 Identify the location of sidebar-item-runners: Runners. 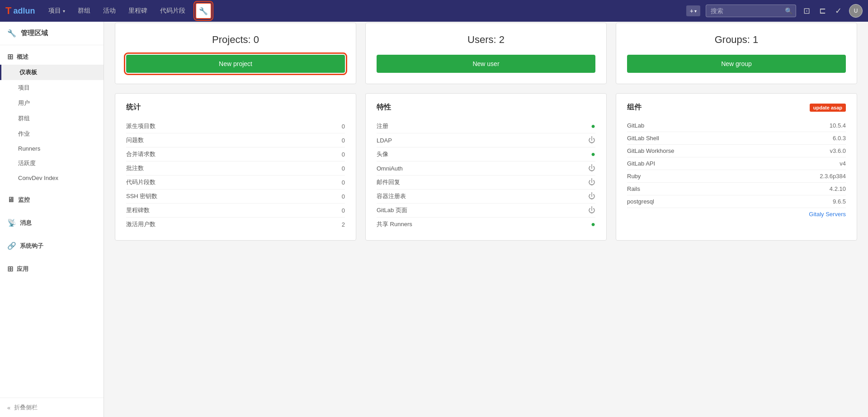
(52, 148).